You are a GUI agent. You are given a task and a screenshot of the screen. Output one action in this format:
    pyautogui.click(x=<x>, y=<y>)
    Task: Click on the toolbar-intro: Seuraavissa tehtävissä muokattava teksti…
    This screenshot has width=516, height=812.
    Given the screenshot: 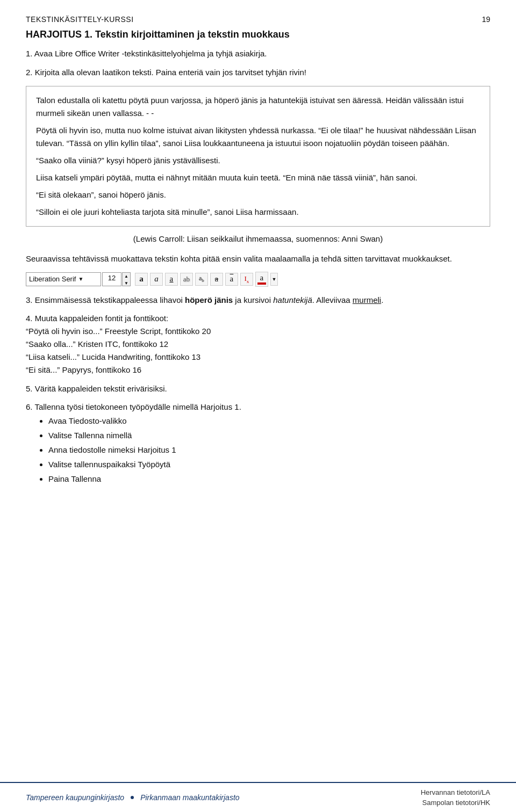 What is the action you would take?
    pyautogui.click(x=258, y=259)
    